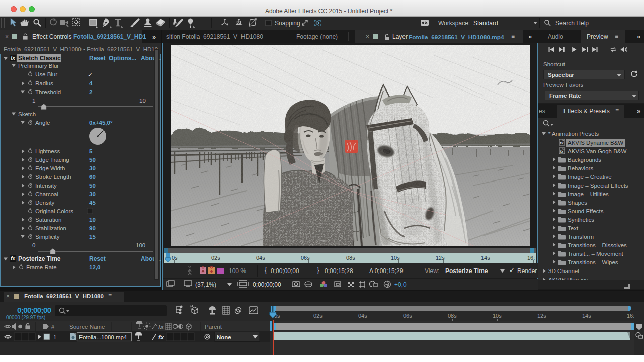 This screenshot has height=362, width=644. I want to click on svg-text: 5, so click(91, 151).